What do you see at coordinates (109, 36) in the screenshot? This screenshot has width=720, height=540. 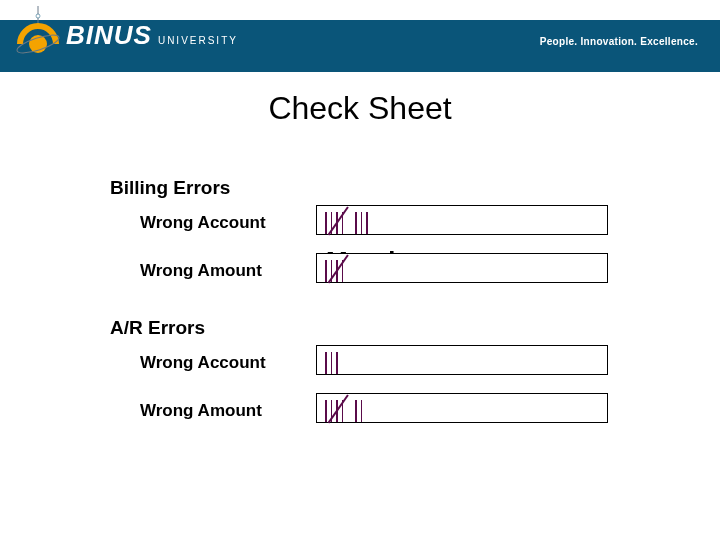 I see `brand-name-bold: BINUS` at bounding box center [109, 36].